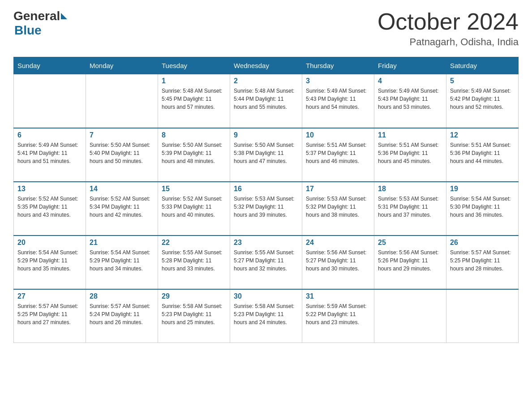 The height and width of the screenshot is (411, 532). I want to click on calendar-cell: 1Sunrise: 5:48 AM Sunset: 5:45 PM Daylig…, so click(194, 101).